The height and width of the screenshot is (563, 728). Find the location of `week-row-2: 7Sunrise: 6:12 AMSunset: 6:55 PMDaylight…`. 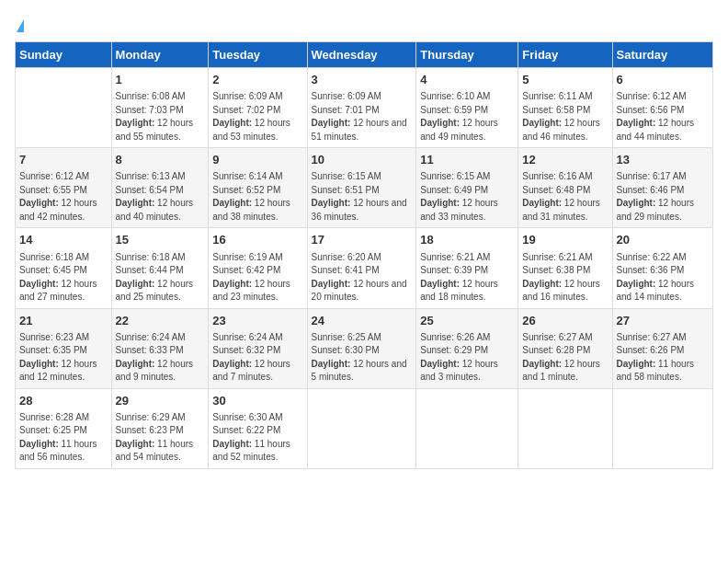

week-row-2: 7Sunrise: 6:12 AMSunset: 6:55 PMDaylight… is located at coordinates (364, 188).